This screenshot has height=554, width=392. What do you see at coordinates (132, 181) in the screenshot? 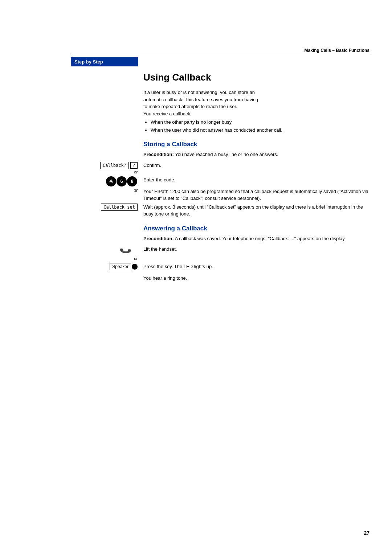
I see `key-8: 8` at bounding box center [132, 181].